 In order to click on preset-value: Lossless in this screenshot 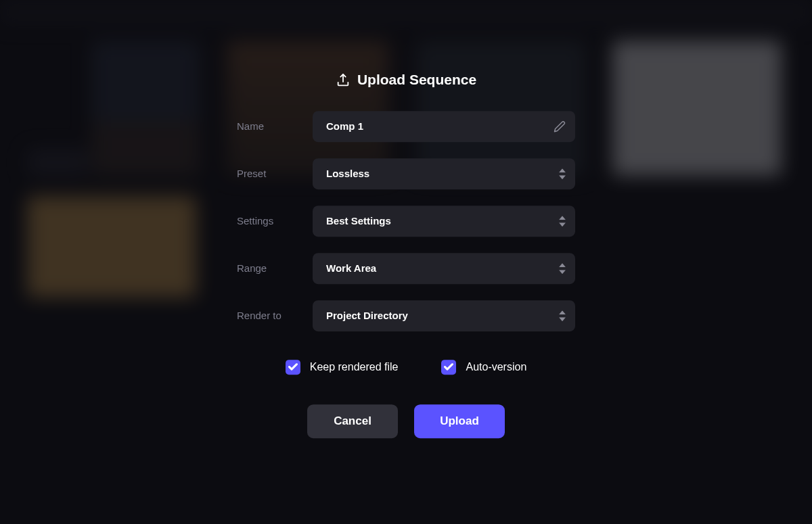, I will do `click(348, 173)`.